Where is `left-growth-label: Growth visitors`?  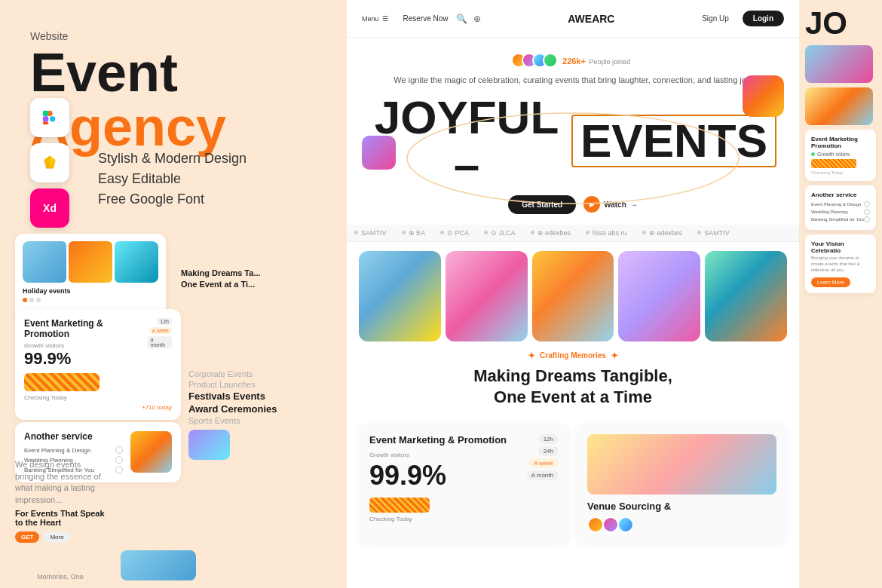
left-growth-label: Growth visitors is located at coordinates (86, 345).